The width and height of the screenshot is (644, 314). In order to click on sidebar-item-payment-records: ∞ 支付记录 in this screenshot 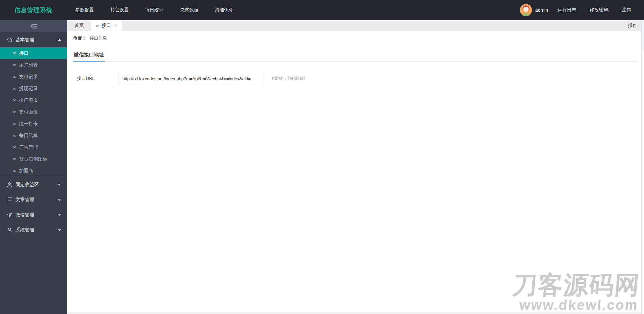, I will do `click(34, 77)`.